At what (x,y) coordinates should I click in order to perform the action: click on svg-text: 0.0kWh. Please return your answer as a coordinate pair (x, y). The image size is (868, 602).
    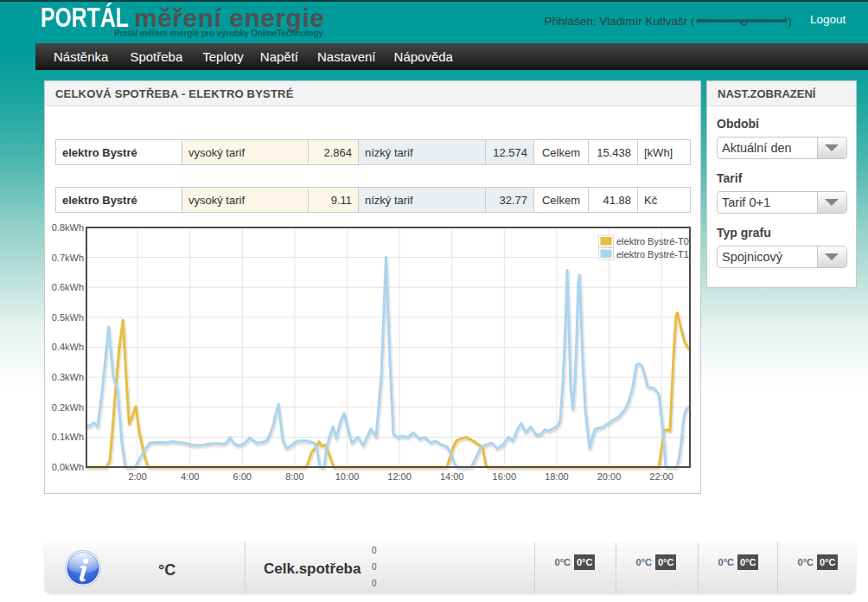
    Looking at the image, I should click on (67, 467).